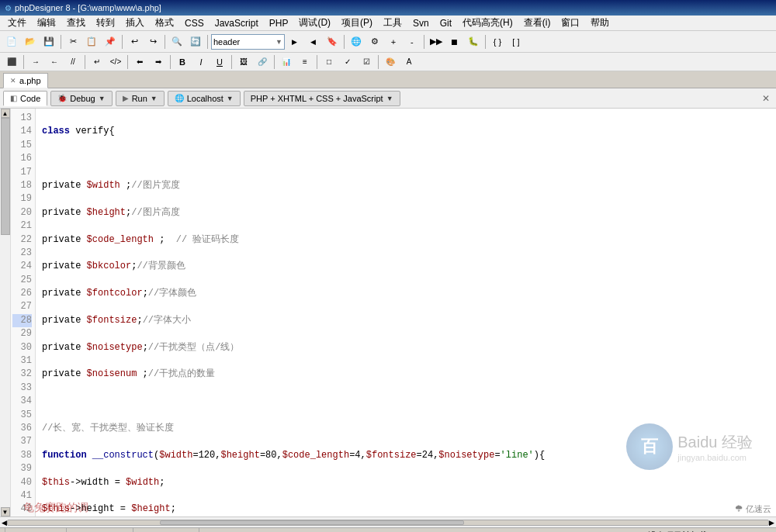  Describe the element at coordinates (766, 98) in the screenshot. I see `close-editor-button: ✕` at that location.